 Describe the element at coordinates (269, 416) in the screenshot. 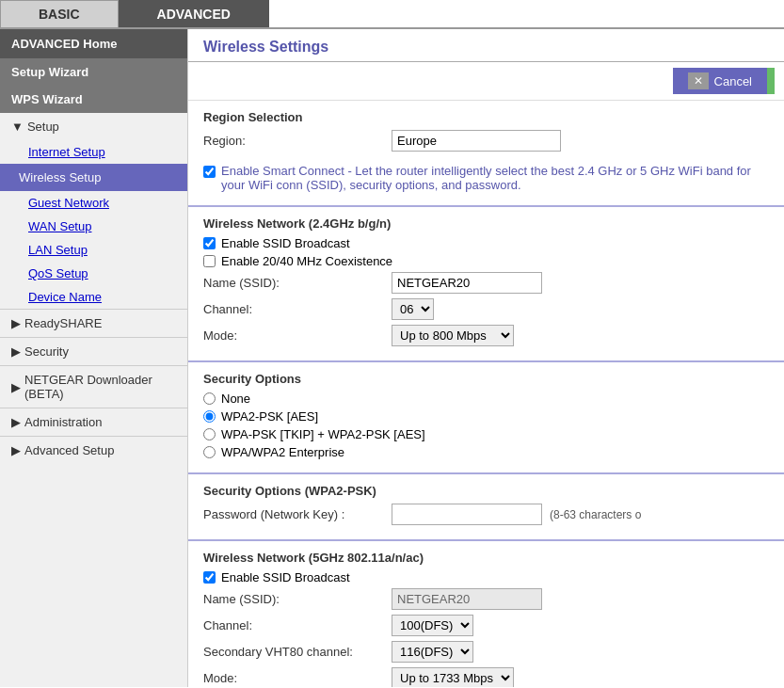

I see `security-wpa2-label: WPA2-PSK [AES]` at that location.